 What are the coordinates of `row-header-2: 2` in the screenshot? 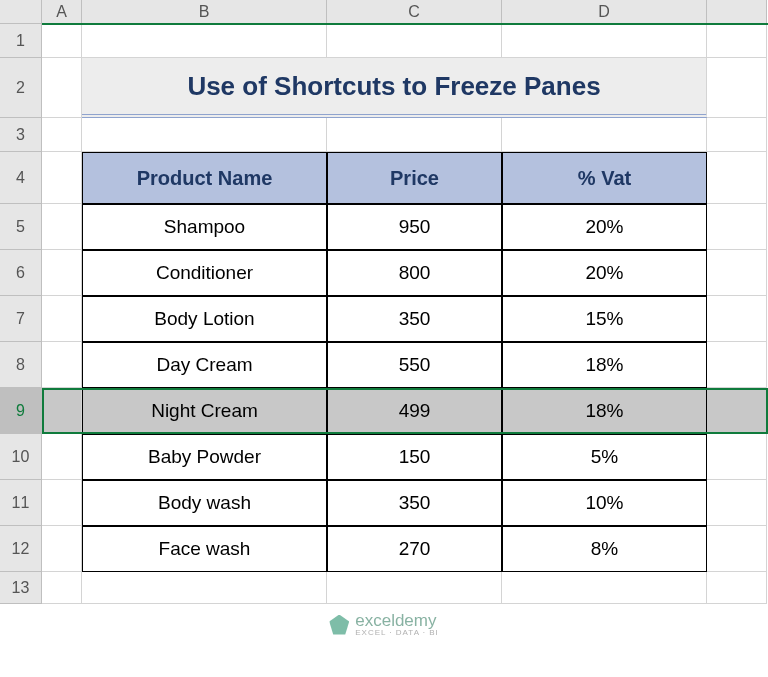 It's located at (21, 88).